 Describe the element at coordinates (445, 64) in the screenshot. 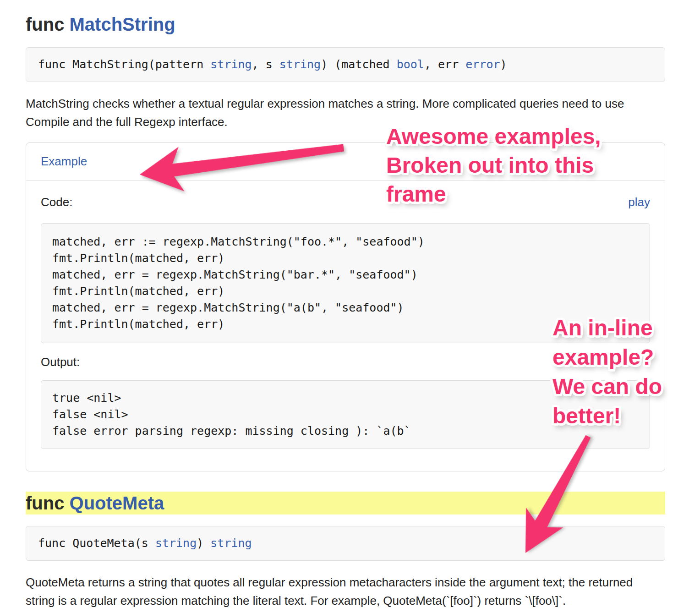

I see `signature-text: , err` at that location.